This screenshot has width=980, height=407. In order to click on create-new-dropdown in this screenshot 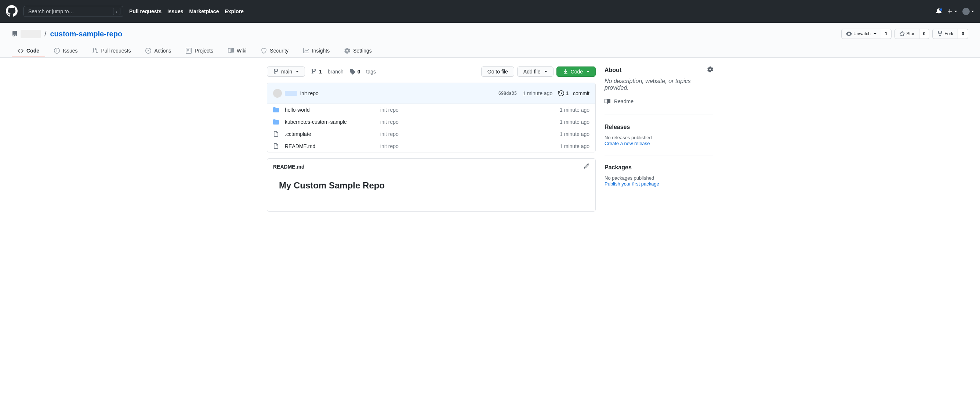, I will do `click(952, 11)`.